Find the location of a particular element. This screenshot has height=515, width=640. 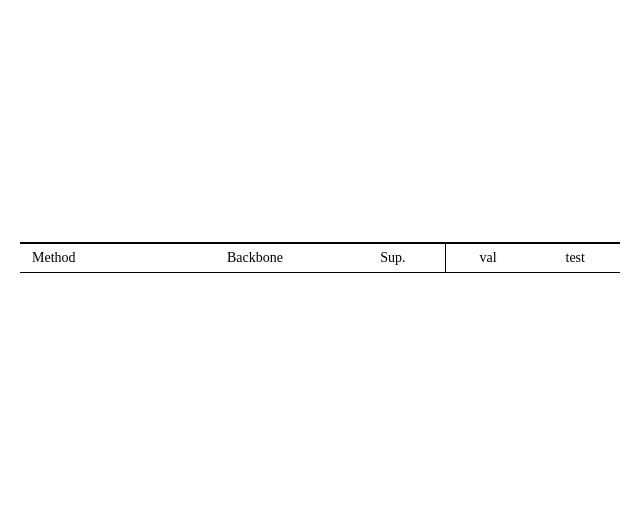

header-backbone: Backbone is located at coordinates (255, 258).